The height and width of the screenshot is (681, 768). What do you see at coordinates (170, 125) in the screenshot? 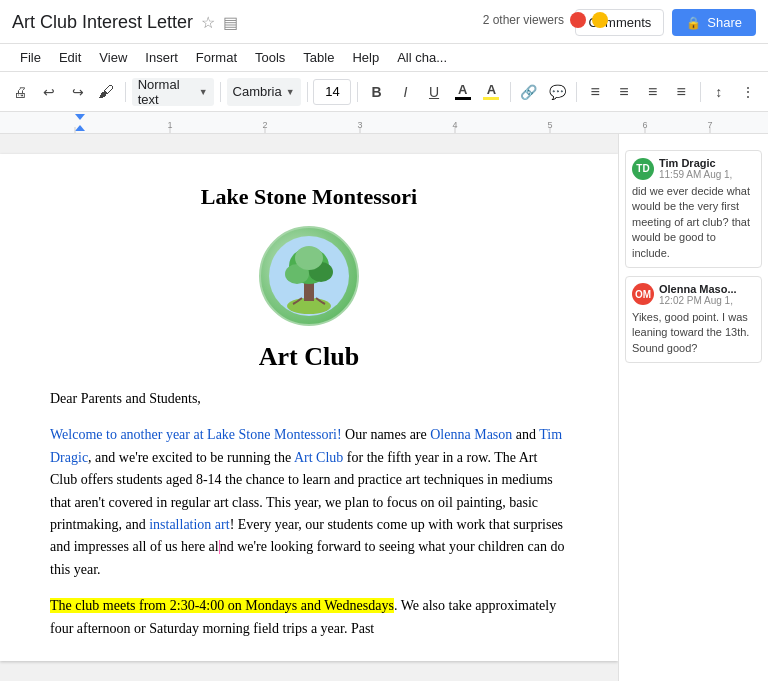
I see `ruler-mark-1: 1` at bounding box center [170, 125].